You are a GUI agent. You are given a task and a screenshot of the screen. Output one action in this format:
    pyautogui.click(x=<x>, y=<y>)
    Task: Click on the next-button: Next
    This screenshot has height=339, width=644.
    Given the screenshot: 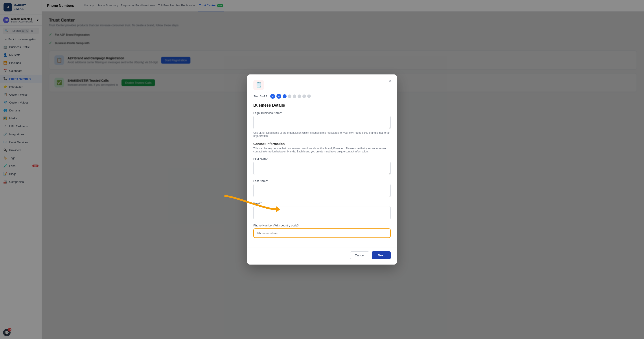 What is the action you would take?
    pyautogui.click(x=381, y=255)
    